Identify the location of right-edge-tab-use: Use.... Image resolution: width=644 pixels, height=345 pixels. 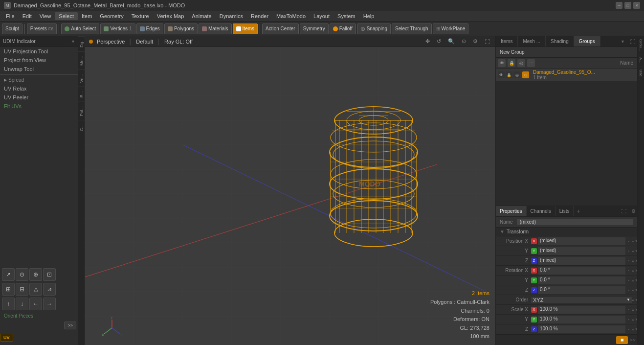
(641, 75).